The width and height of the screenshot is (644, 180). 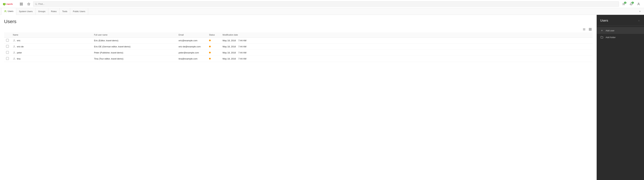 What do you see at coordinates (192, 53) in the screenshot?
I see `row-email: peter@example.com` at bounding box center [192, 53].